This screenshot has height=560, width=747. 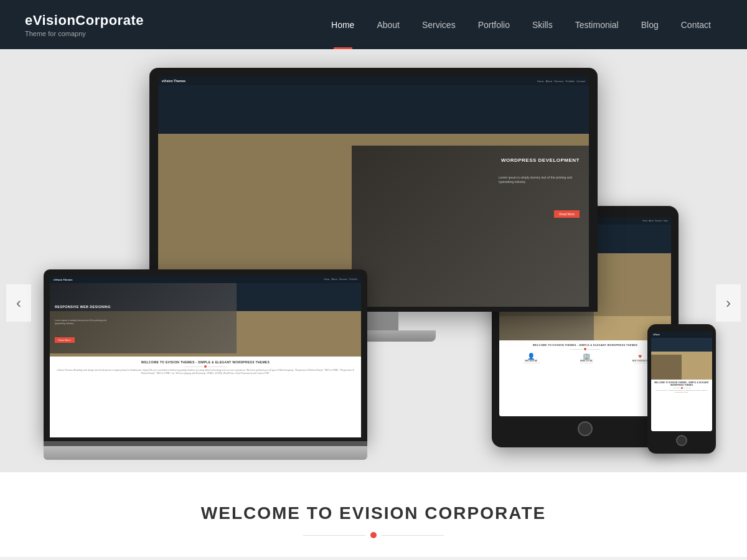 What do you see at coordinates (682, 392) in the screenshot?
I see `phone-body-text: eVision Themes. A leading web design and…` at bounding box center [682, 392].